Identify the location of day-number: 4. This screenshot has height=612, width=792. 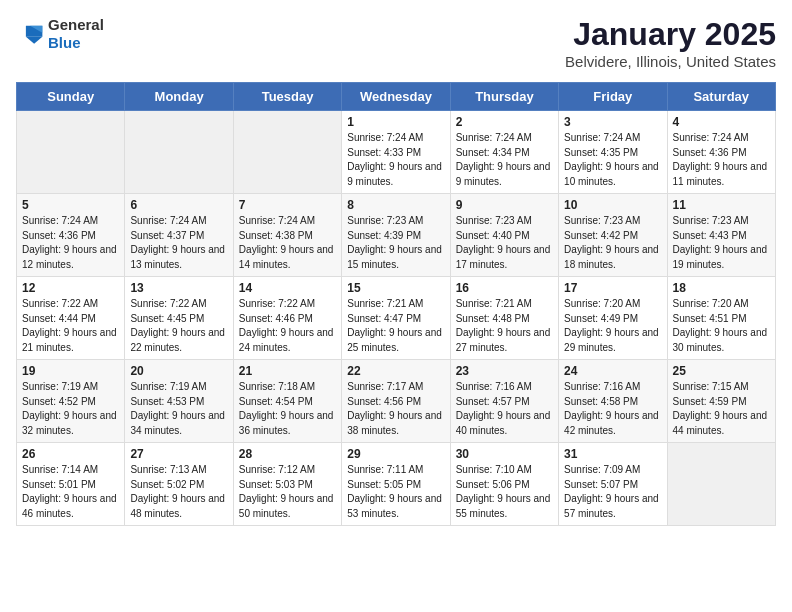
(722, 122).